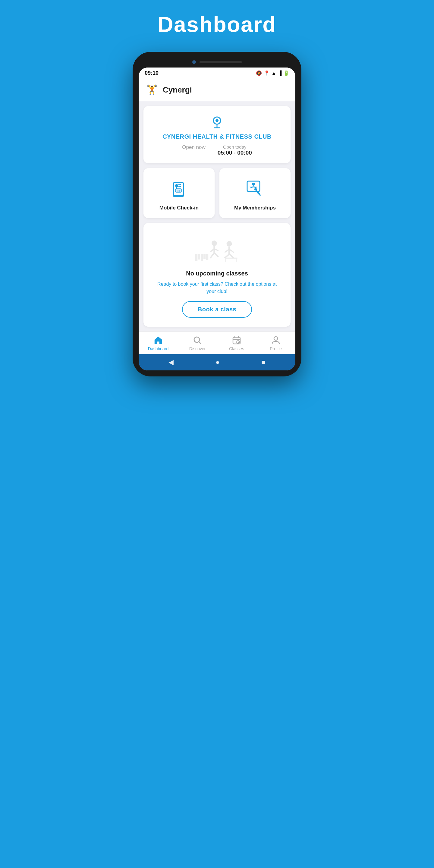  I want to click on bottom-nav: Dashboard Discover, so click(217, 343).